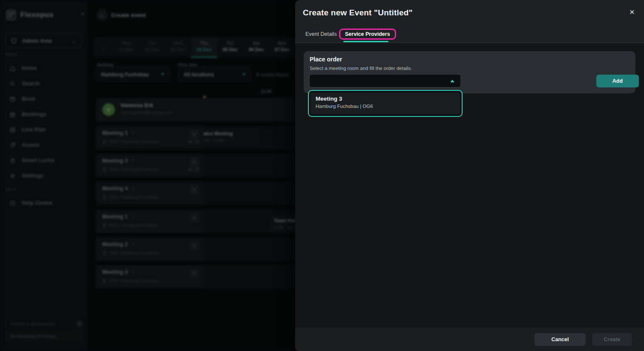 The image size is (644, 351). I want to click on calendar-check-icon, so click(13, 114).